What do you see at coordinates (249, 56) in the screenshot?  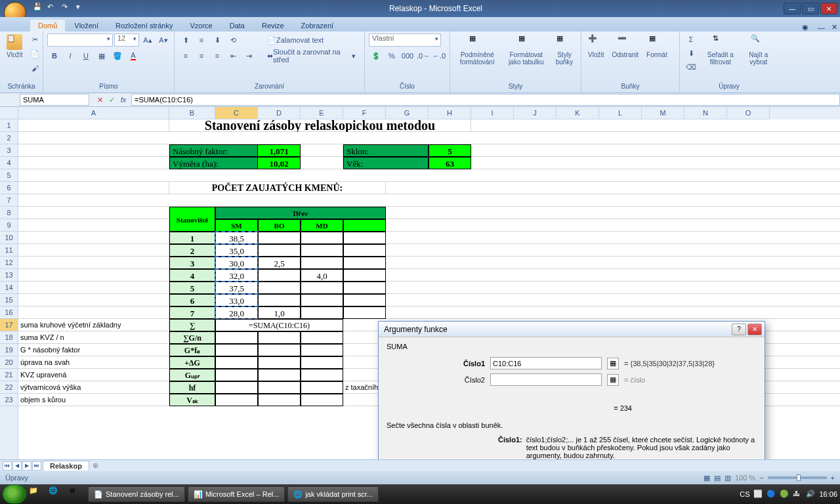 I see `indent-inc-icon: ⇥` at bounding box center [249, 56].